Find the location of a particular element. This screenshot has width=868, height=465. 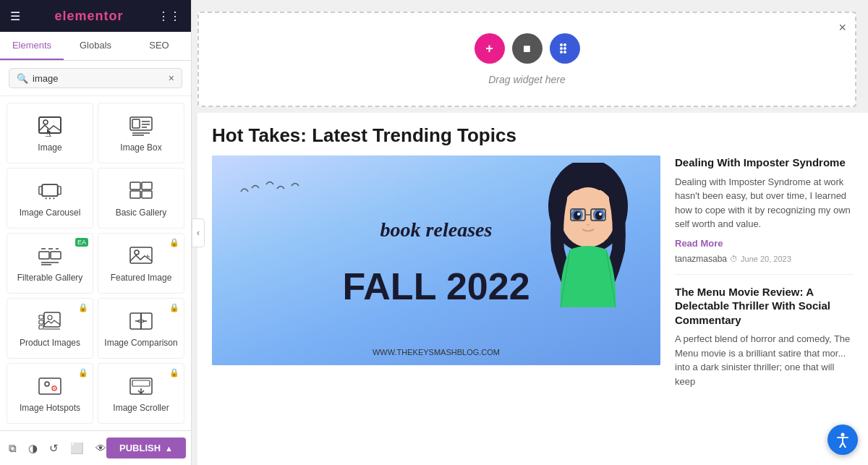

widget-featured-image: 🔒 Featured Image is located at coordinates (141, 263).